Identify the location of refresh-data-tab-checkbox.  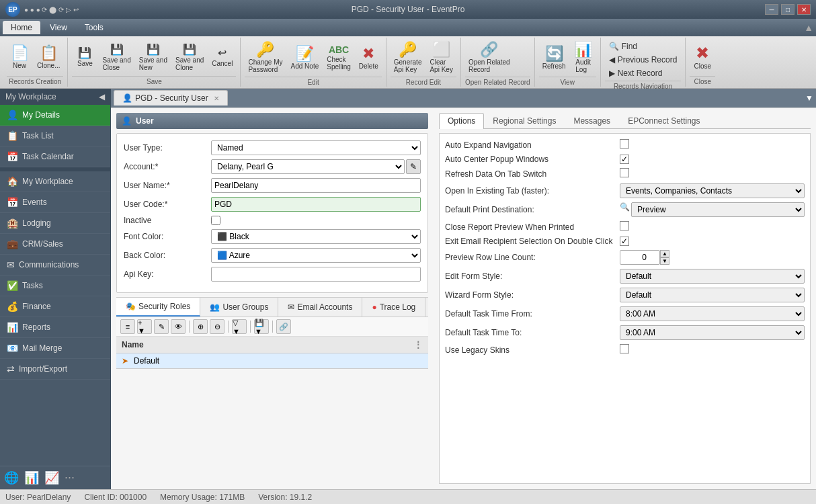
(624, 173).